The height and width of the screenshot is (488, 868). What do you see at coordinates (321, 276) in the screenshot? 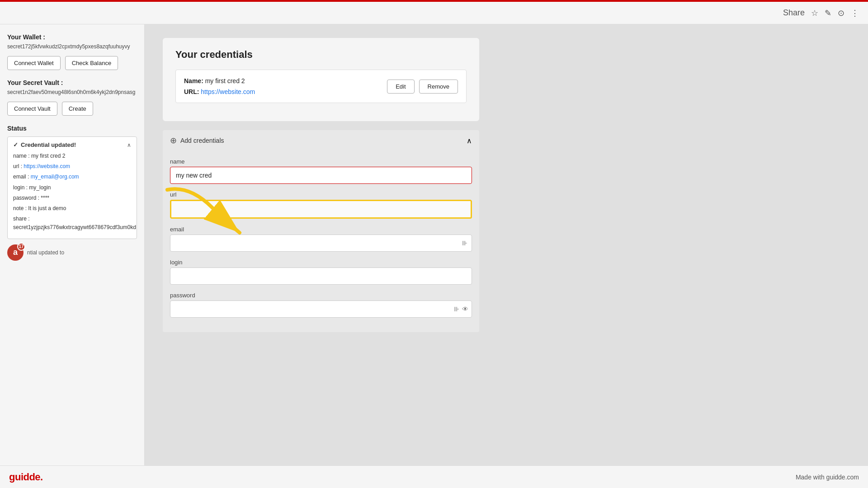
I see `login-input` at bounding box center [321, 276].